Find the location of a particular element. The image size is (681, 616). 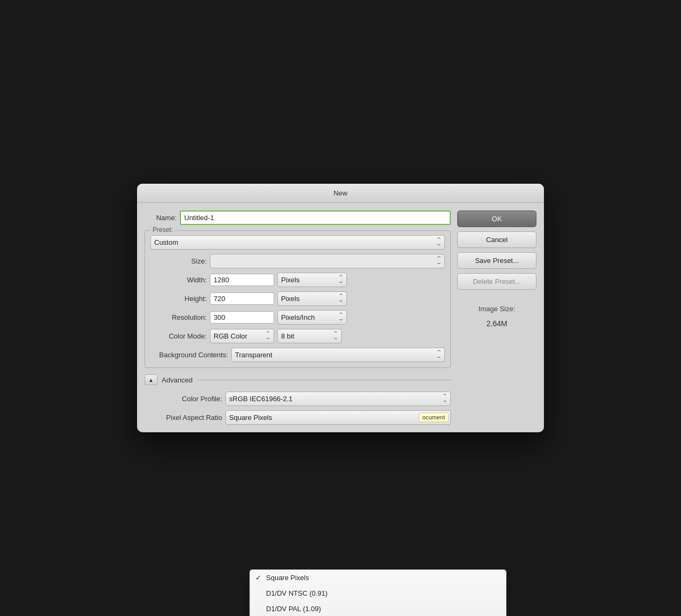

preset-value: Custom is located at coordinates (294, 242).